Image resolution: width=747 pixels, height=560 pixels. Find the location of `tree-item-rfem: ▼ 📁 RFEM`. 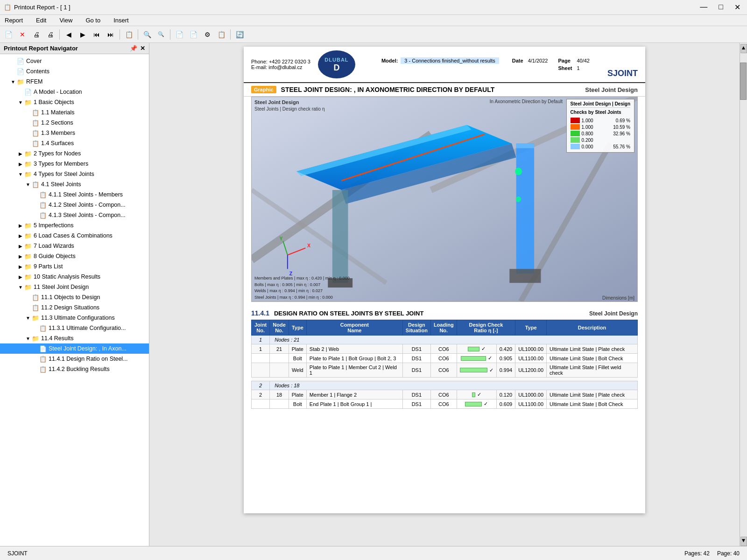

tree-item-rfem: ▼ 📁 RFEM is located at coordinates (75, 82).